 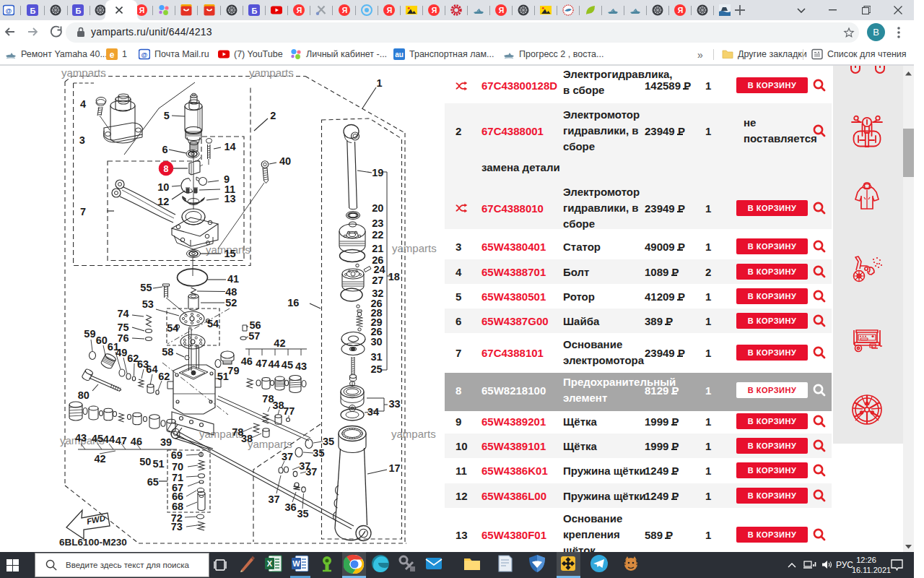 I want to click on svg-text: 71, so click(x=178, y=478).